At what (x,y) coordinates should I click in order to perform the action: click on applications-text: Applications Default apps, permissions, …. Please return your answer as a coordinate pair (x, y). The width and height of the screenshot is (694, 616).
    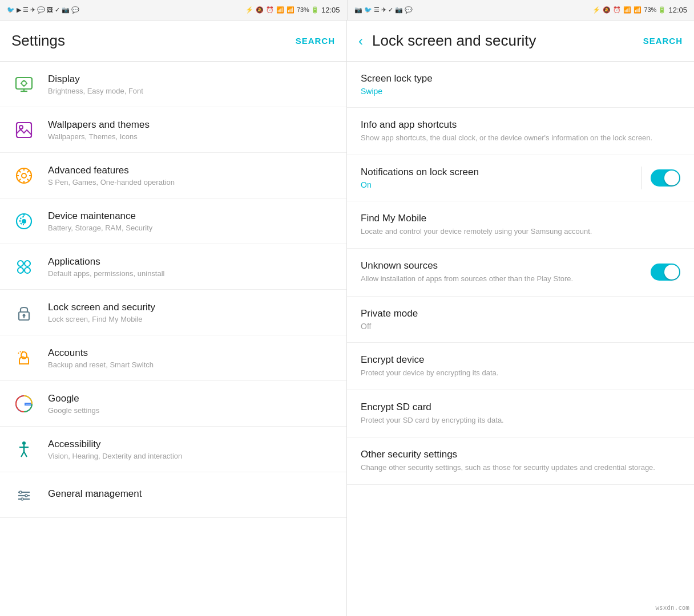
    Looking at the image, I should click on (192, 267).